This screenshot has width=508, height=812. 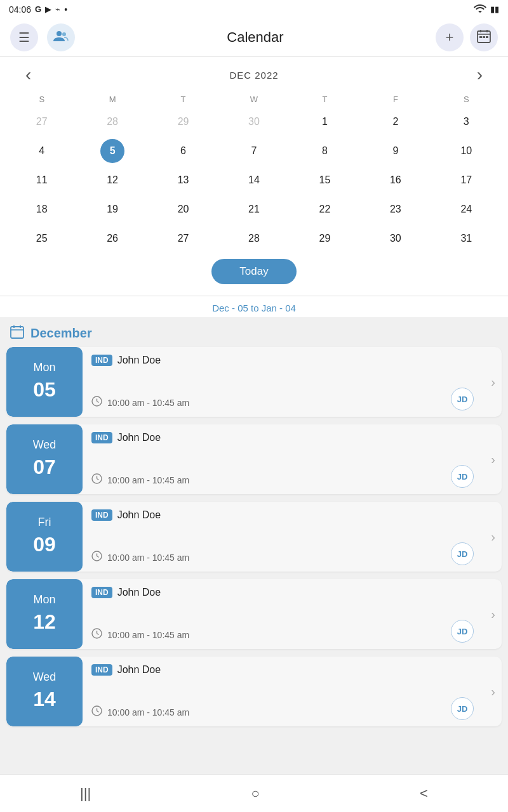 I want to click on weekday-6: S, so click(x=466, y=99).